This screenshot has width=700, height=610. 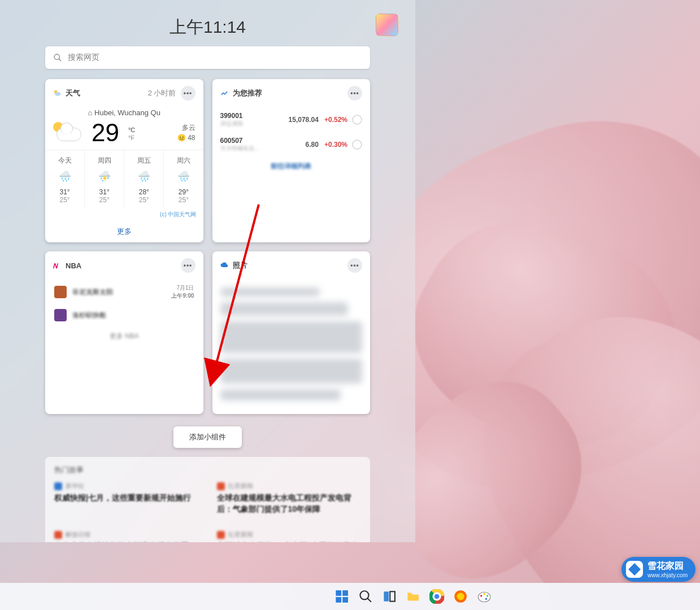 I want to click on chrome-icon, so click(x=437, y=596).